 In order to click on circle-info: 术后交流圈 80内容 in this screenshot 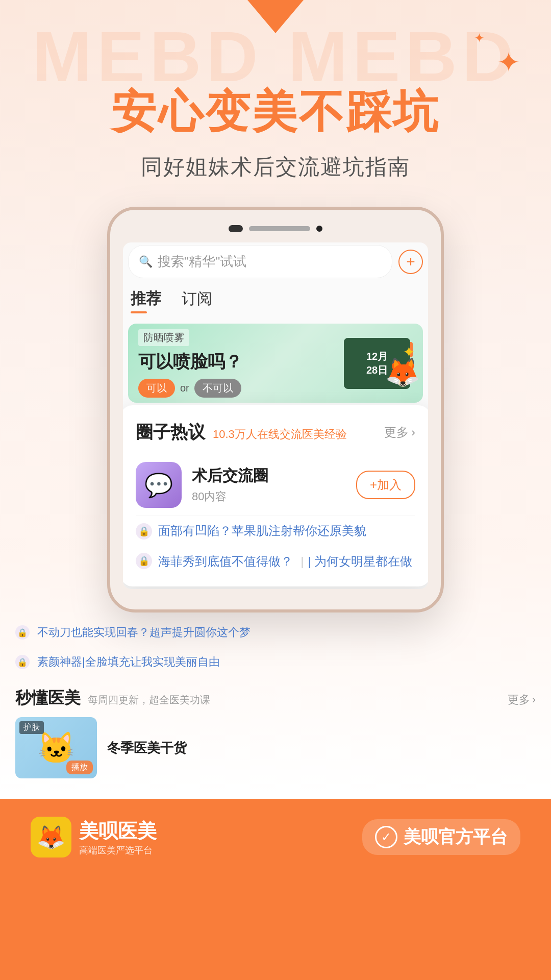, I will do `click(269, 485)`.